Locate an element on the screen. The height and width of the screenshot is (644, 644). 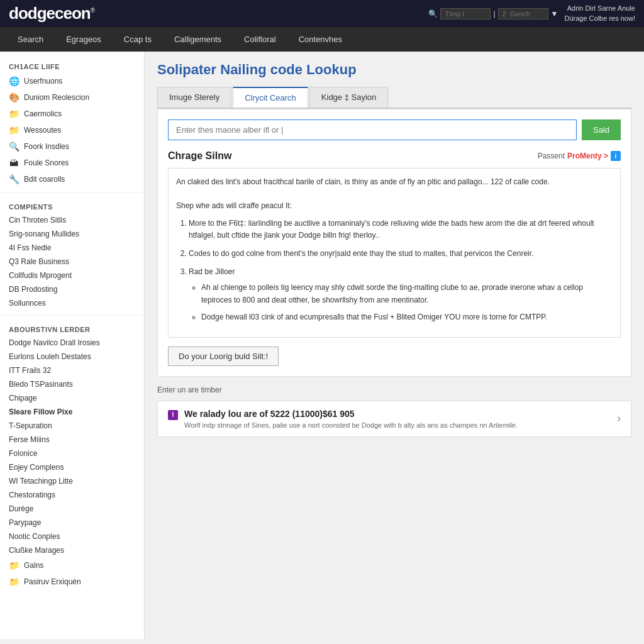
chevron-right-icon: › is located at coordinates (619, 419).